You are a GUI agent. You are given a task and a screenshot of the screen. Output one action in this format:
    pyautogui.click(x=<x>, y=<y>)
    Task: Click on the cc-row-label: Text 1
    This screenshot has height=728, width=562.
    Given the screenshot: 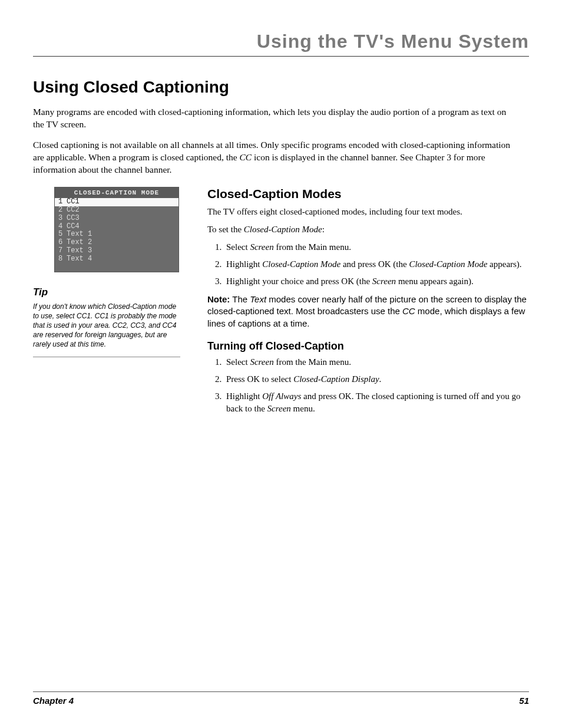 What is the action you would take?
    pyautogui.click(x=79, y=234)
    